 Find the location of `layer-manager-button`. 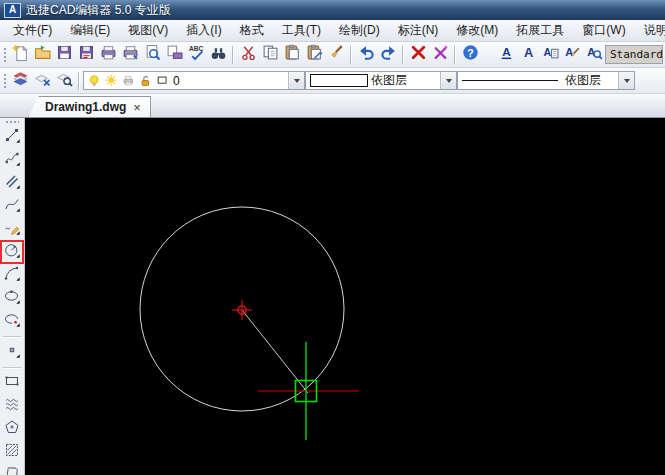

layer-manager-button is located at coordinates (20, 81).